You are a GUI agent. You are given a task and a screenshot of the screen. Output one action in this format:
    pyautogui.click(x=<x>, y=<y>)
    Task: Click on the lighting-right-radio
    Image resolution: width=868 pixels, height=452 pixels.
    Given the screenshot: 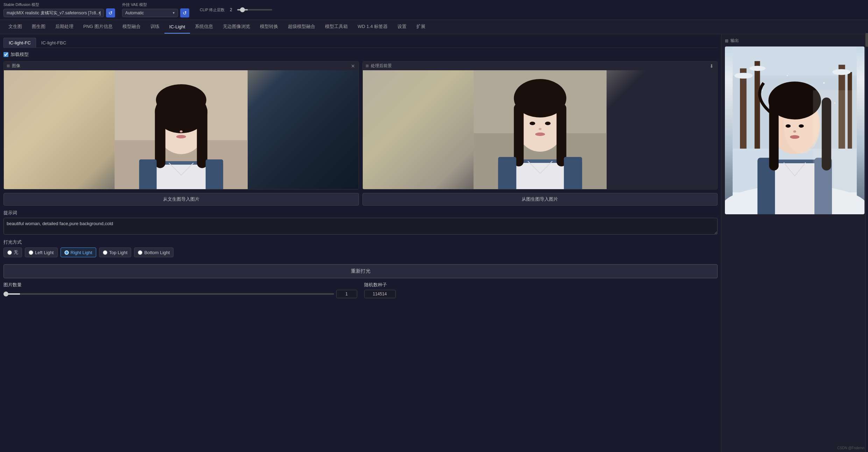 What is the action you would take?
    pyautogui.click(x=66, y=252)
    